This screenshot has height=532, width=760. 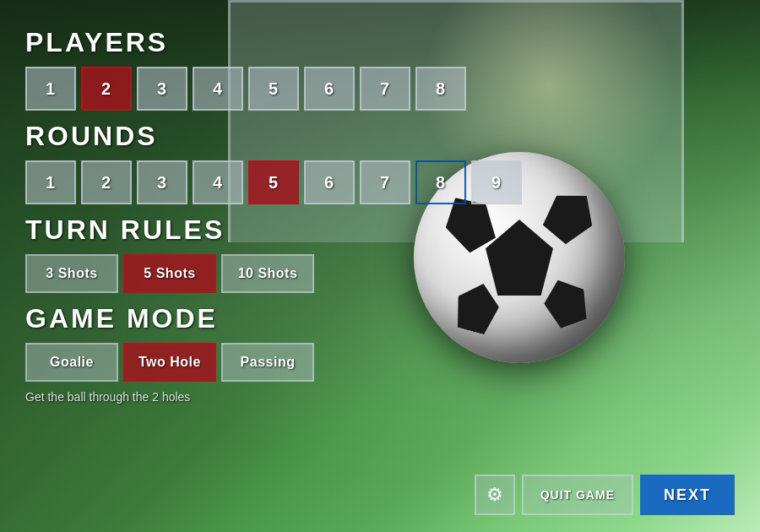 I want to click on game-mode-option-goalie: Goalie, so click(x=72, y=362).